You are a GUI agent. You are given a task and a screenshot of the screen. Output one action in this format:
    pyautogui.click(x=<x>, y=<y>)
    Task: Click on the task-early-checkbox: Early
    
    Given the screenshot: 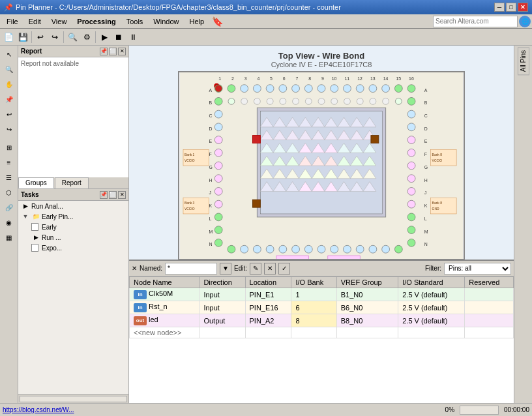 What is the action you would take?
    pyautogui.click(x=73, y=227)
    